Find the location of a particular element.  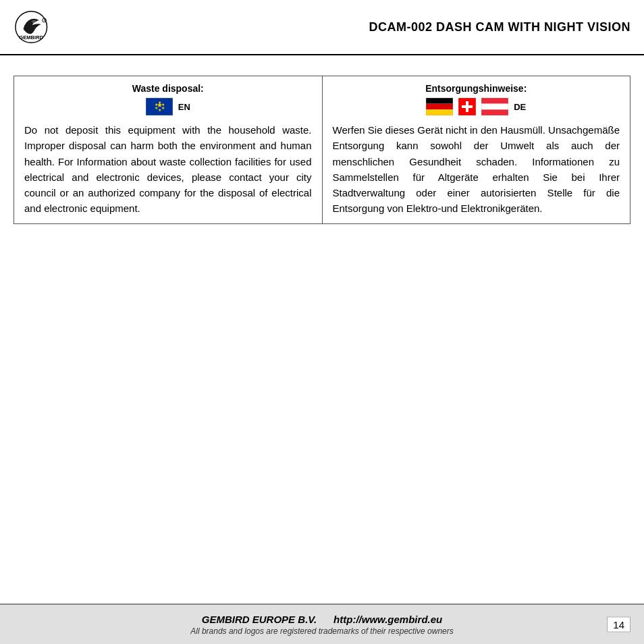

german-flags: DE is located at coordinates (477, 107).